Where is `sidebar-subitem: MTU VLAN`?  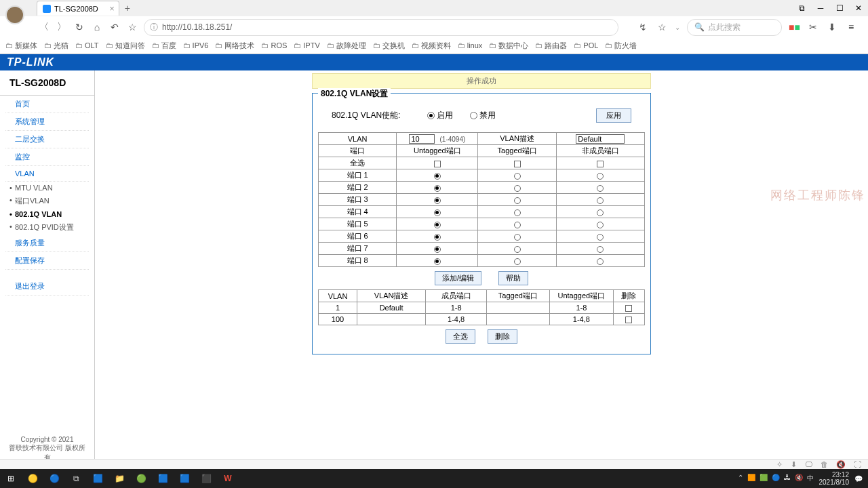 sidebar-subitem: MTU VLAN is located at coordinates (47, 188).